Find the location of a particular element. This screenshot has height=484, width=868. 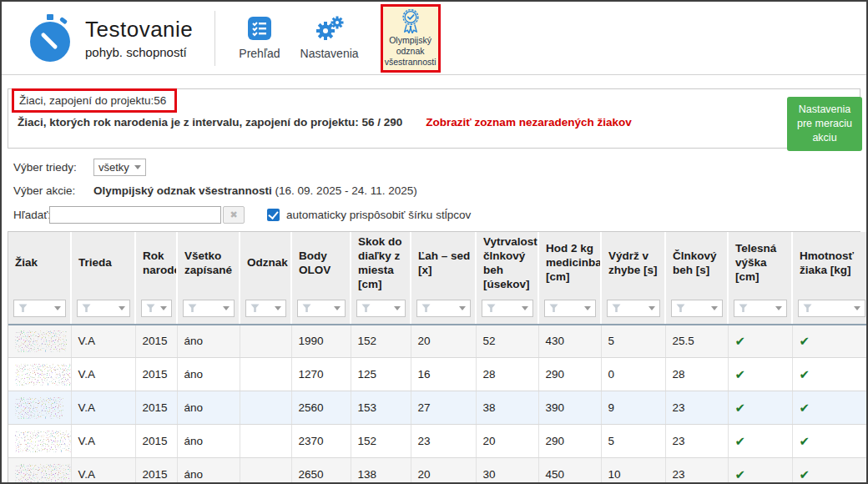

table-cell: 2370 is located at coordinates (320, 441).